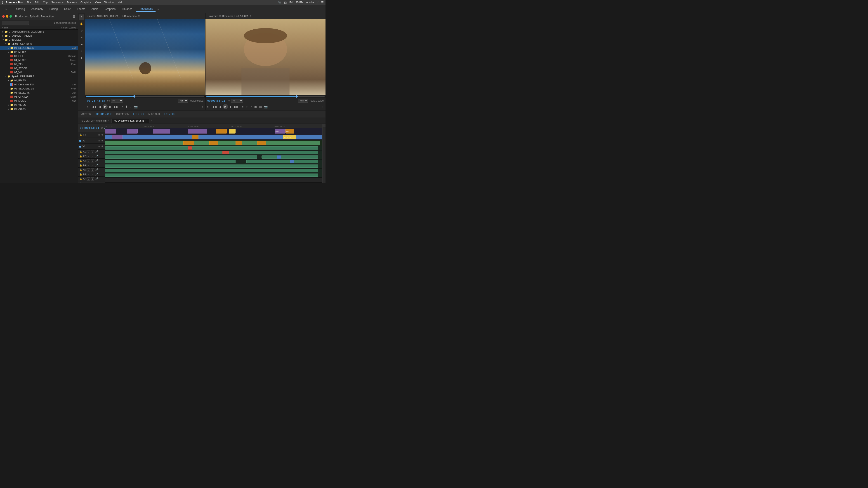 The width and height of the screenshot is (868, 488). What do you see at coordinates (39, 93) in the screenshot?
I see `tree-item-ep02-sel: 📁 02_SELECTS Dan` at bounding box center [39, 93].